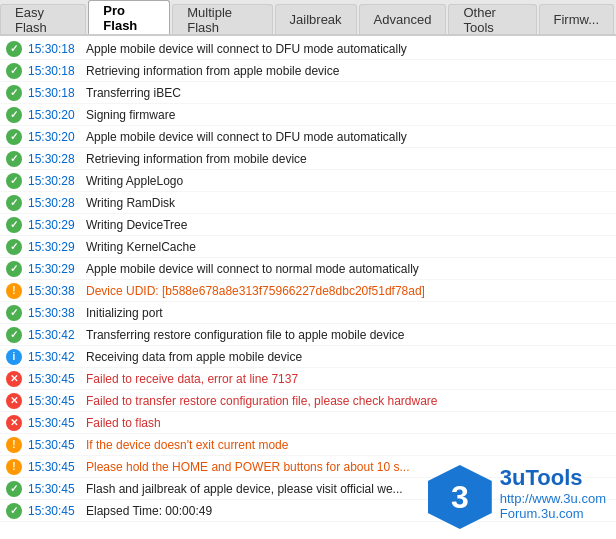 This screenshot has height=539, width=616. Describe the element at coordinates (308, 203) in the screenshot. I see `log-row: ✓15:30:28 Writing RamDisk` at that location.